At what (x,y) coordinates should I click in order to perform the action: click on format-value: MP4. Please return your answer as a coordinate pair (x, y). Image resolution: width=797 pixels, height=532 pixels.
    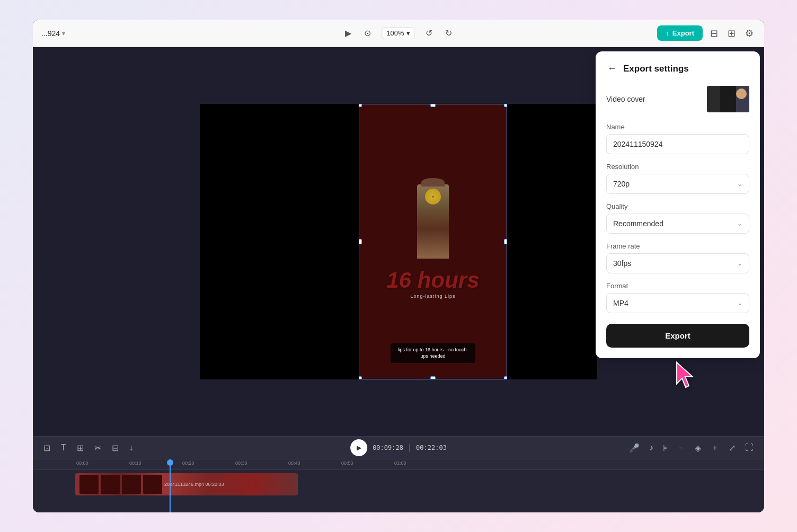
    Looking at the image, I should click on (621, 303).